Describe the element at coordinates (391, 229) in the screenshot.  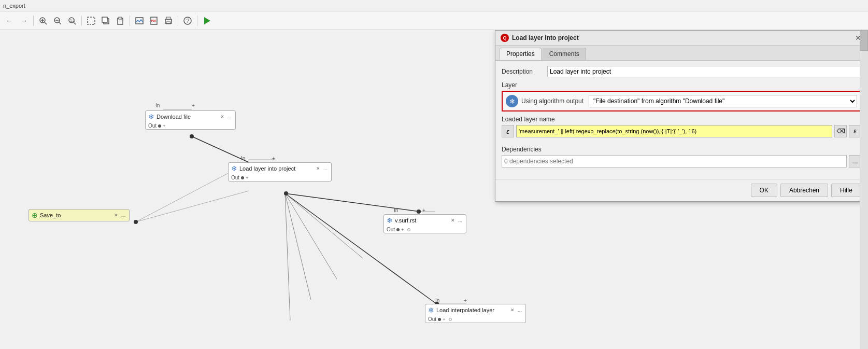
I see `out-label-vs: Out` at that location.